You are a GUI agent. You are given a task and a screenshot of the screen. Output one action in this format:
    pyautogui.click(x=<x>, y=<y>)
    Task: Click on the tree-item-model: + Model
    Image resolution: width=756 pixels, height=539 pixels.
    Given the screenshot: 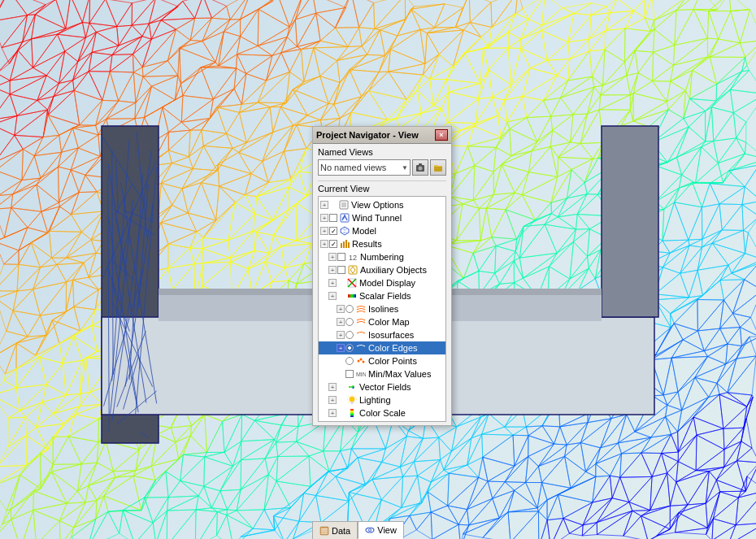 What is the action you would take?
    pyautogui.click(x=382, y=231)
    